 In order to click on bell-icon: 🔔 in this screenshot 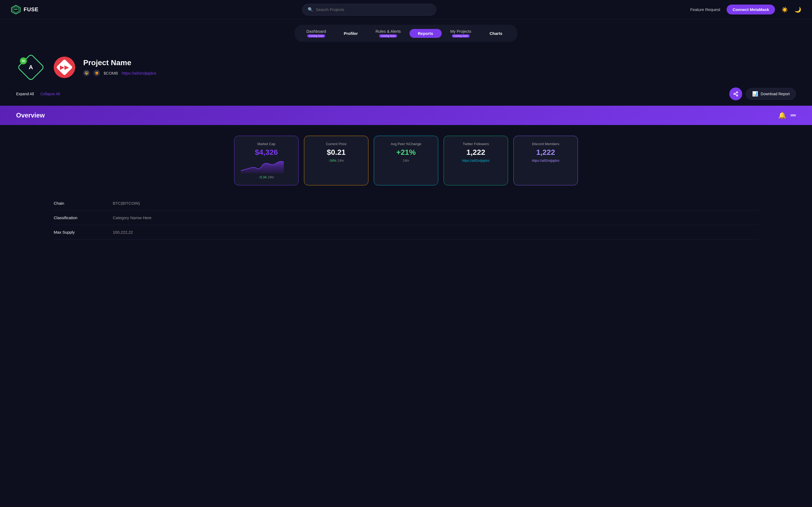, I will do `click(782, 115)`.